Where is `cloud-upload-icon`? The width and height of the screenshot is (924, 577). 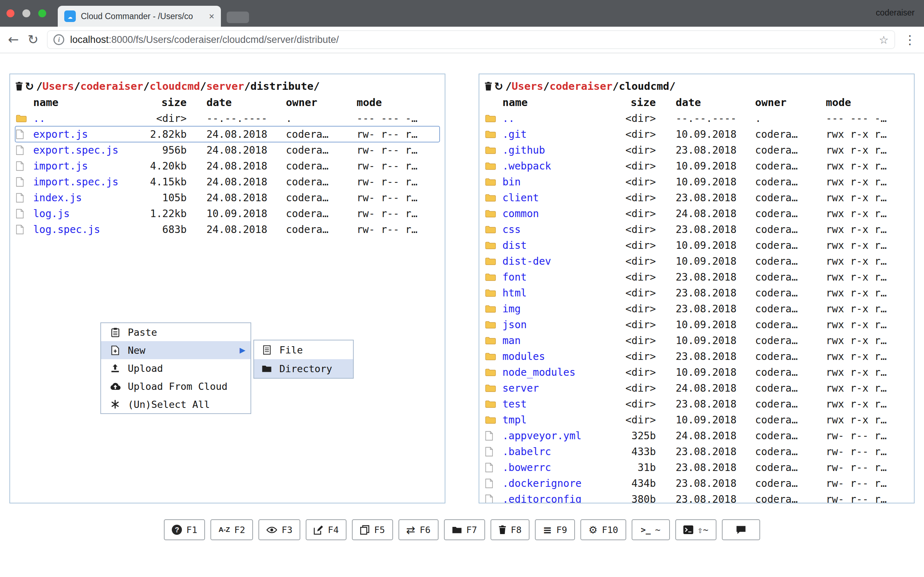
cloud-upload-icon is located at coordinates (115, 386).